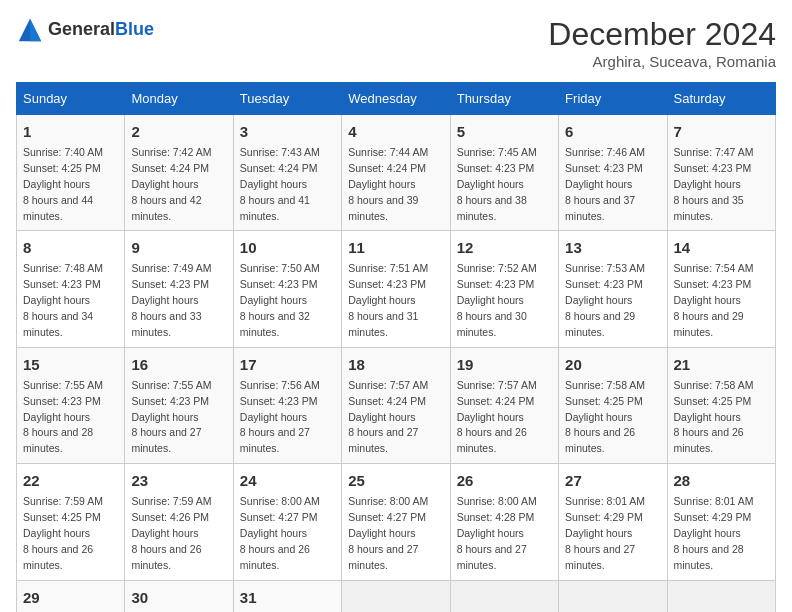 The height and width of the screenshot is (612, 792). What do you see at coordinates (504, 173) in the screenshot?
I see `calendar-cell: 5 Sunrise: 7:45 AMSunset: 4:23 PMDayligh…` at bounding box center [504, 173].